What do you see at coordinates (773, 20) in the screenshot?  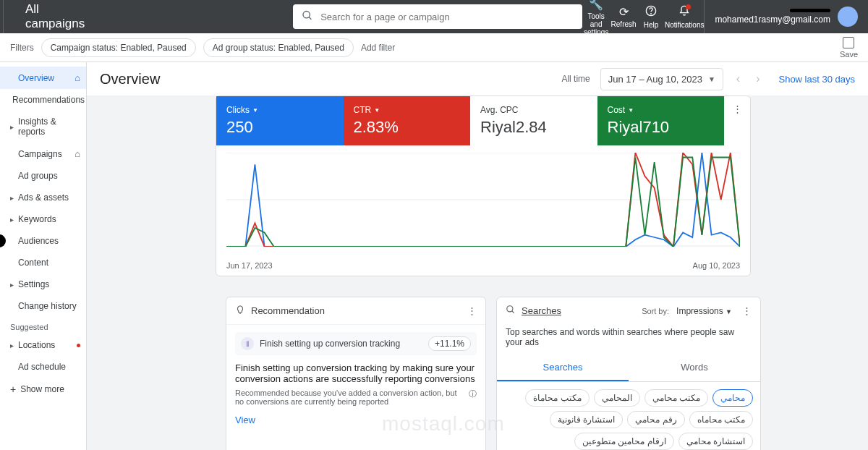 I see `account-email: mohamed1rasmy@gmail.com` at bounding box center [773, 20].